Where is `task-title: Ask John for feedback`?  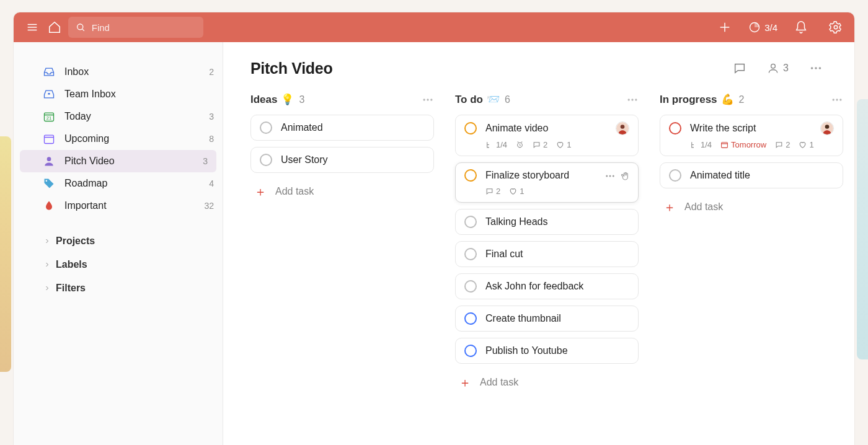 task-title: Ask John for feedback is located at coordinates (534, 286).